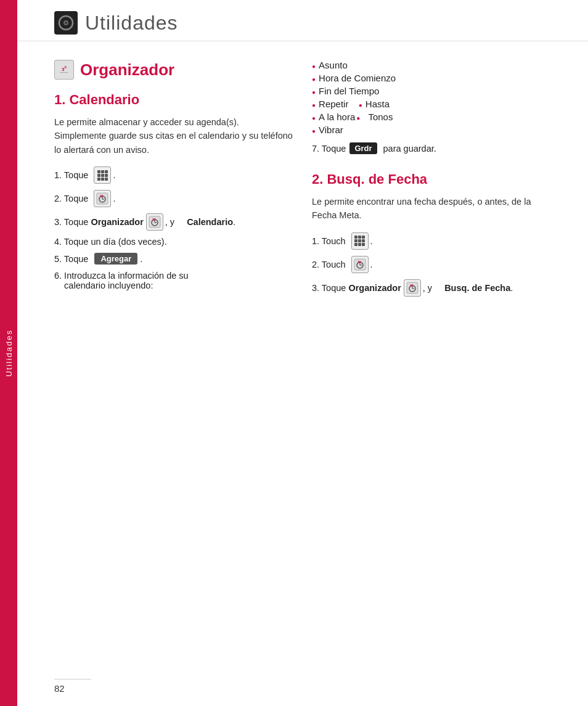 Image resolution: width=588 pixels, height=706 pixels. Describe the element at coordinates (155, 222) in the screenshot. I see `step-3-icon-org: 30` at that location.